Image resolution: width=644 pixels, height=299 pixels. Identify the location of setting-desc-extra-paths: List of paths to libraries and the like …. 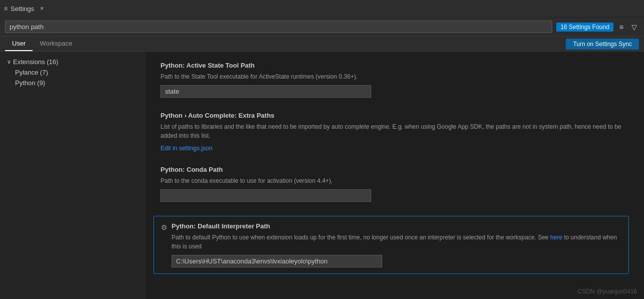
(395, 131).